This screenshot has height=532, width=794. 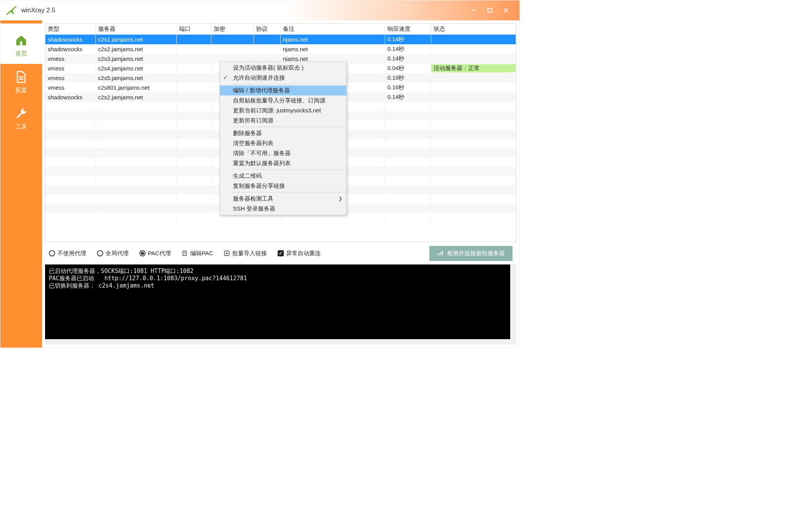 What do you see at coordinates (283, 138) in the screenshot?
I see `context-menu: 设为活动服务器( 鼠标双击 )✓允许自动测速并连接编辑 / 新增代理服务器自剪贴…` at bounding box center [283, 138].